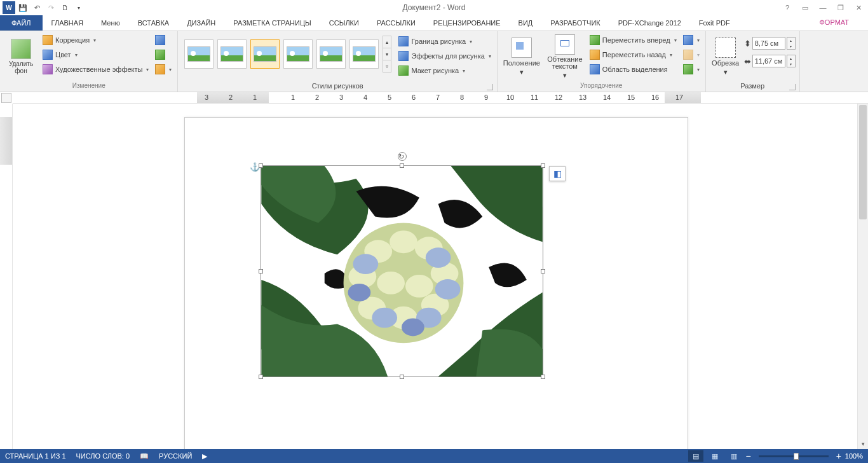 This screenshot has width=868, height=463. What do you see at coordinates (696, 456) in the screenshot?
I see `view-print-icon: ▤` at bounding box center [696, 456].